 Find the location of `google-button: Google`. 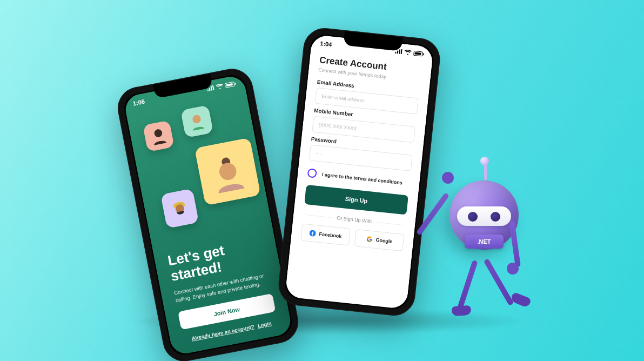

google-button: Google is located at coordinates (379, 240).